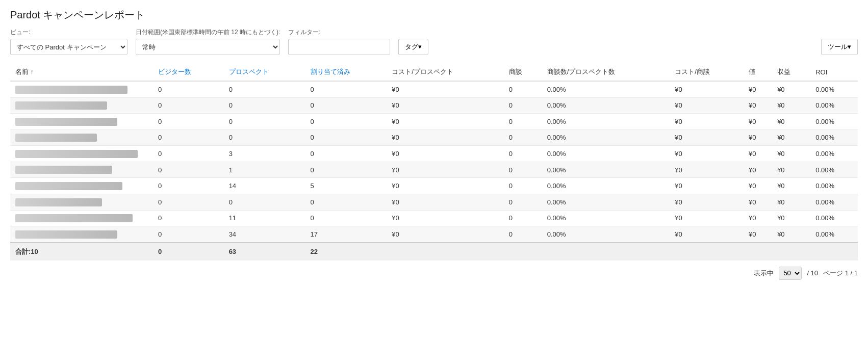  I want to click on footer-label: 合計:10, so click(82, 252).